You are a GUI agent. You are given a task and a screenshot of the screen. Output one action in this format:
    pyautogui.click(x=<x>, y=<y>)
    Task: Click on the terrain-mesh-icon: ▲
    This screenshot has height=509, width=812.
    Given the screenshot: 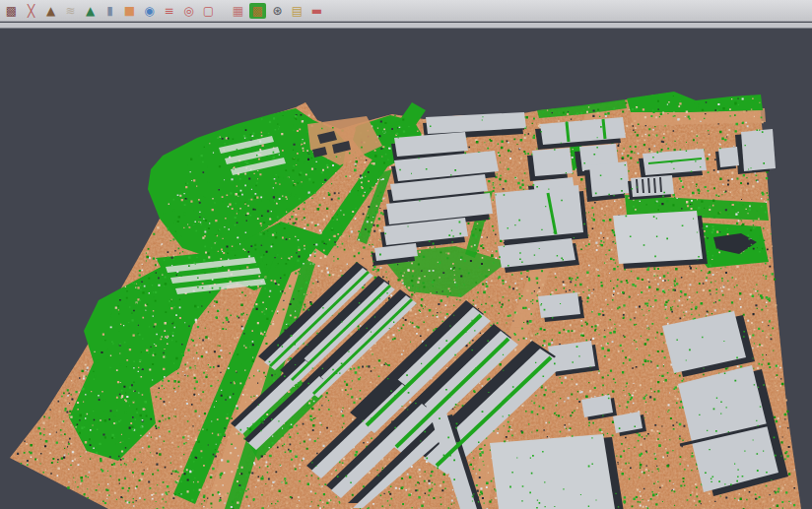 What is the action you would take?
    pyautogui.click(x=91, y=11)
    